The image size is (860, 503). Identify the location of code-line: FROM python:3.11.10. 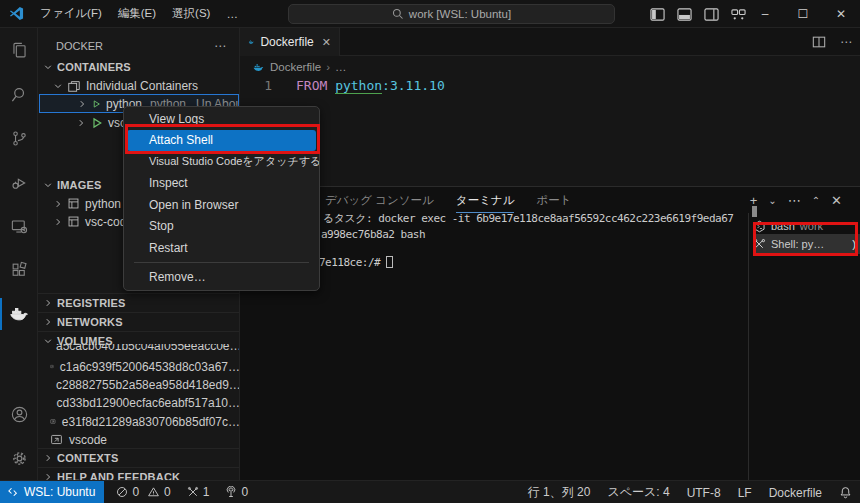
(370, 86).